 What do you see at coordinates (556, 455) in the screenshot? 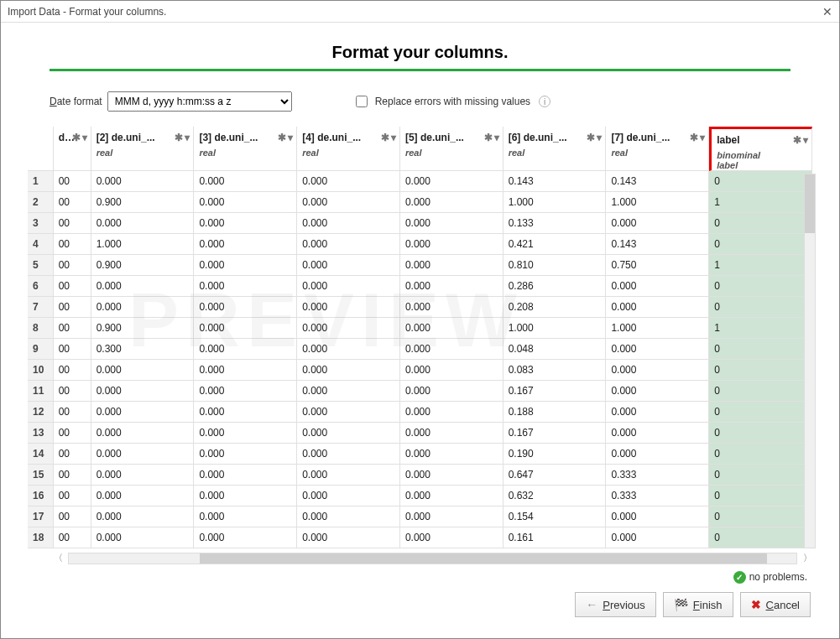
I see `data-cell: 0.190` at bounding box center [556, 455].